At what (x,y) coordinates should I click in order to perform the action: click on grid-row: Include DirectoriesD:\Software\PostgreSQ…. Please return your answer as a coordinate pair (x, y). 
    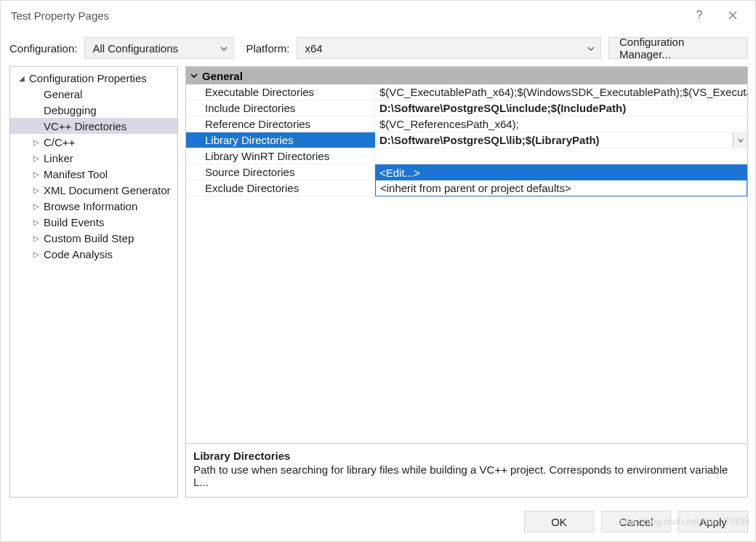
    Looking at the image, I should click on (467, 108).